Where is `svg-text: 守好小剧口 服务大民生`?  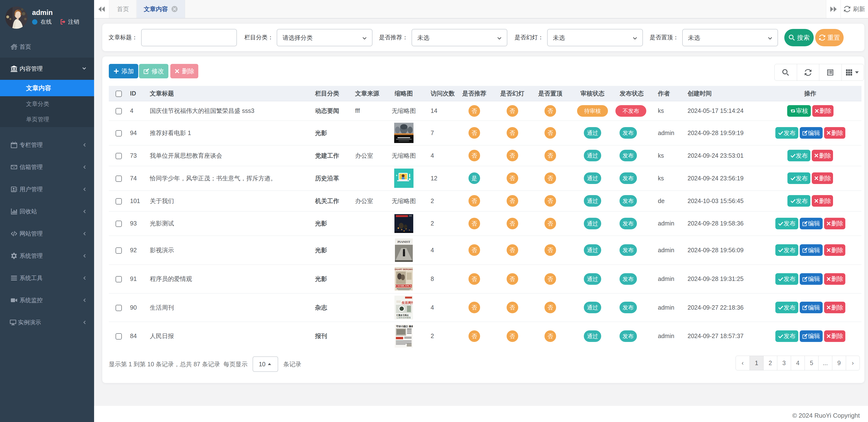 svg-text: 守好小剧口 服务大民生 is located at coordinates (404, 326).